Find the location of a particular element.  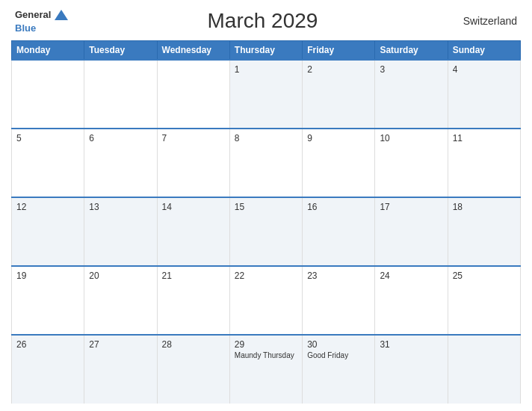

country-label: Switzerland is located at coordinates (487, 21).